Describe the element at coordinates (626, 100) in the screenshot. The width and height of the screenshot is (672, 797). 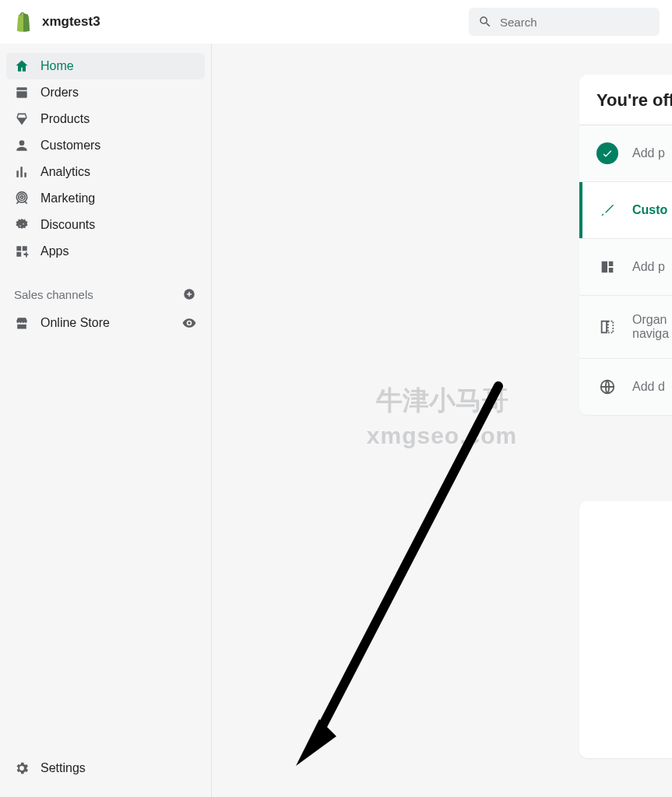
I see `setup-card-title: You're off` at that location.